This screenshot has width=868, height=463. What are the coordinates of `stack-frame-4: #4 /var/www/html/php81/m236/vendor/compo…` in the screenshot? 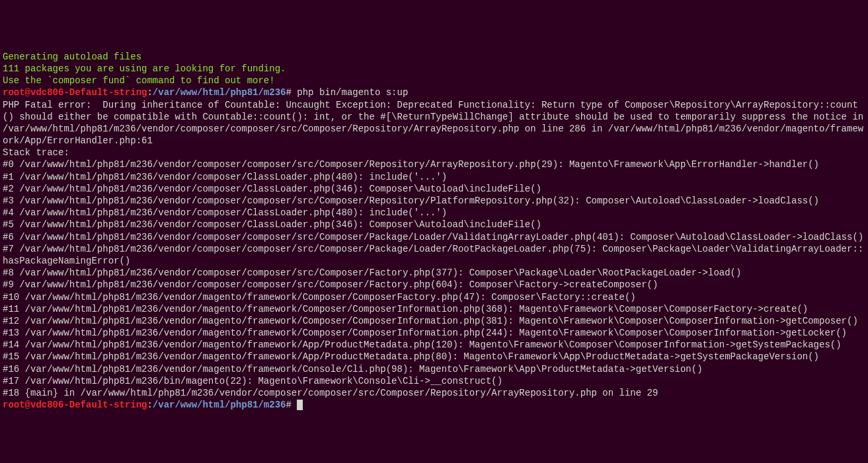 It's located at (434, 213).